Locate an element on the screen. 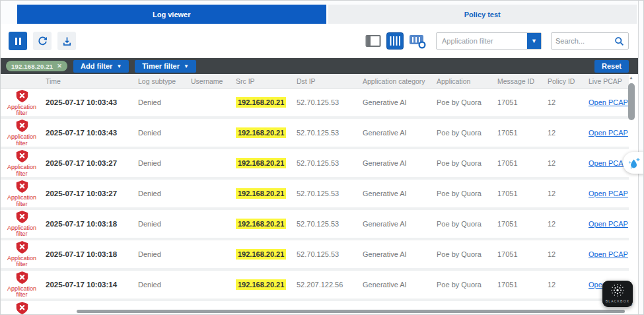 The height and width of the screenshot is (315, 644). export-button is located at coordinates (67, 41).